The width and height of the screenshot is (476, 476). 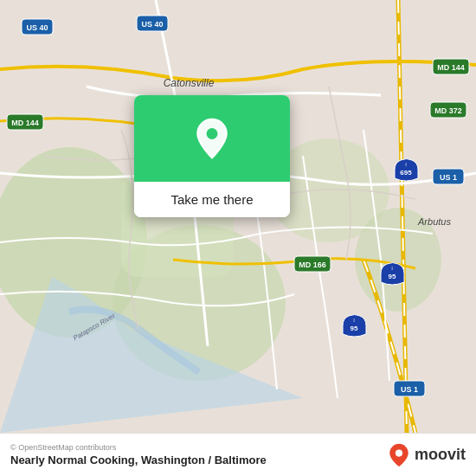 What do you see at coordinates (212, 156) in the screenshot?
I see `location-popup: Take me there` at bounding box center [212, 156].